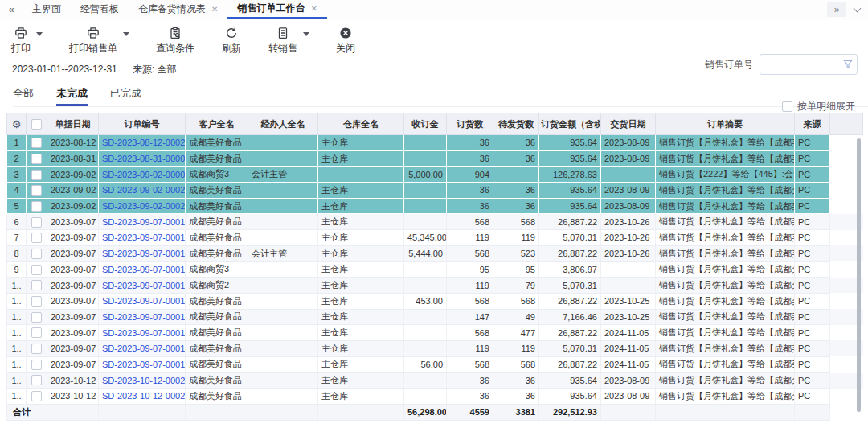  What do you see at coordinates (725, 124) in the screenshot?
I see `column-header: 订单摘要` at bounding box center [725, 124].